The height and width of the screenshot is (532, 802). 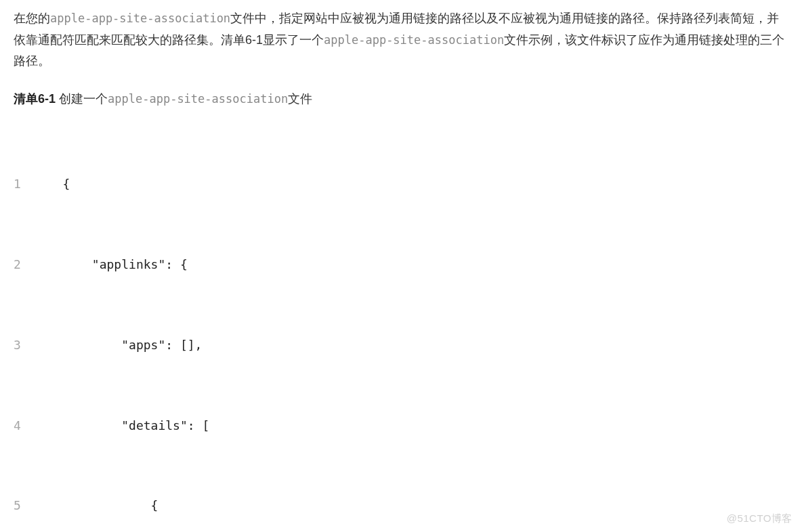 I want to click on code-line: "details": [, so click(x=125, y=426).